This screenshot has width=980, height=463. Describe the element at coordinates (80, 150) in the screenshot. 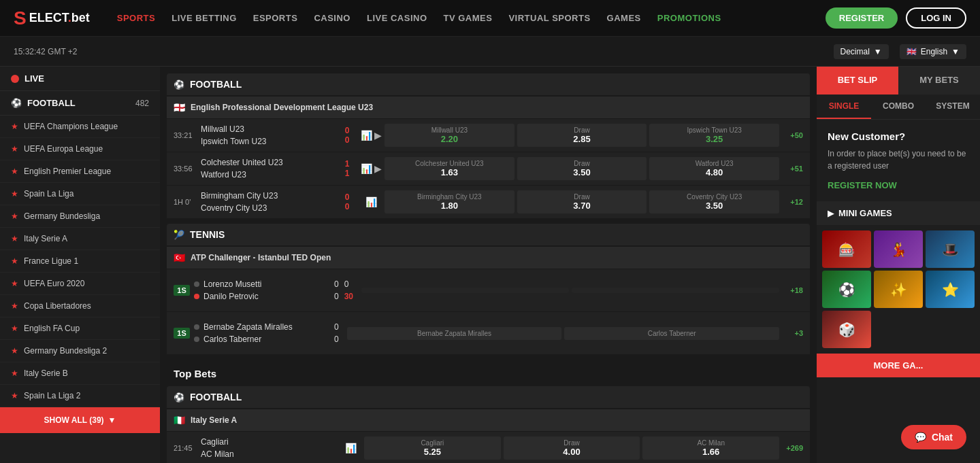

I see `sidebar-item-europa-league: ★ UEFA Europa League` at that location.